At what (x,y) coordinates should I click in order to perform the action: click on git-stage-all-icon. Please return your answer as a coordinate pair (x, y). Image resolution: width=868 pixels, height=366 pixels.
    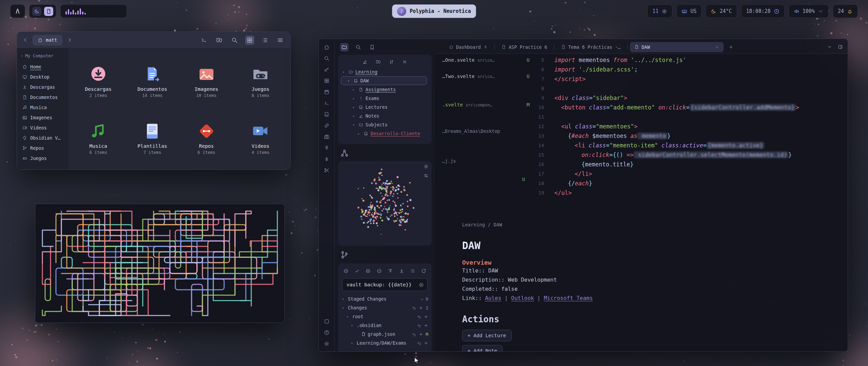
    Looking at the image, I should click on (368, 271).